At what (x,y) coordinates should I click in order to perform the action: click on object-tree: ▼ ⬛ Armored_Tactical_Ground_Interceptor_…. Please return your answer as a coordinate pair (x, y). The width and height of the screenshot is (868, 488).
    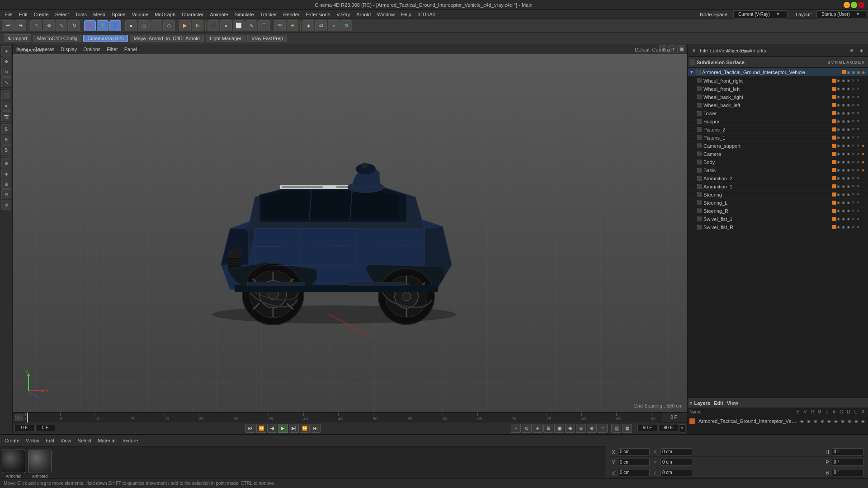
    Looking at the image, I should click on (778, 233).